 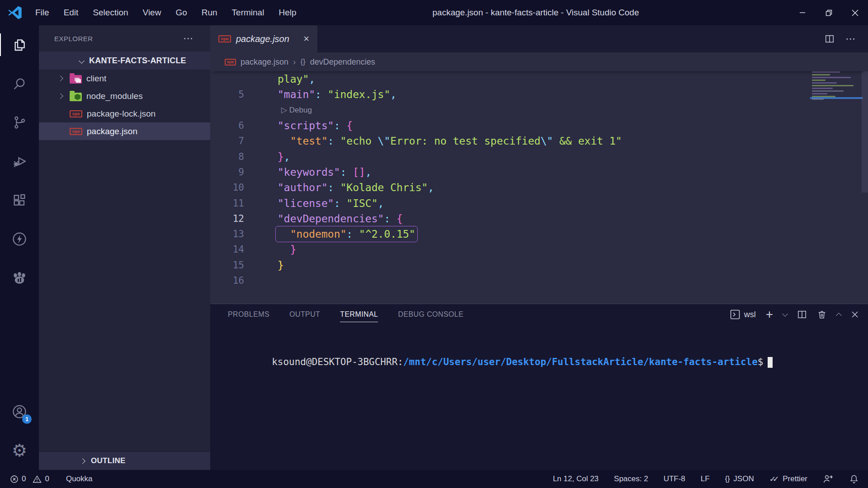 I want to click on menu-run: Run, so click(x=210, y=13).